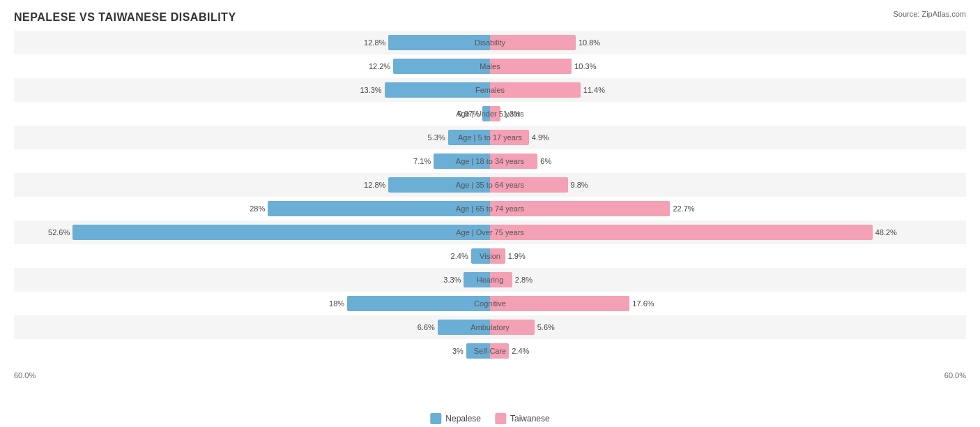  What do you see at coordinates (490, 185) in the screenshot?
I see `table-row: 12.8% 9.8% Age | 35 to 64 years` at bounding box center [490, 185].